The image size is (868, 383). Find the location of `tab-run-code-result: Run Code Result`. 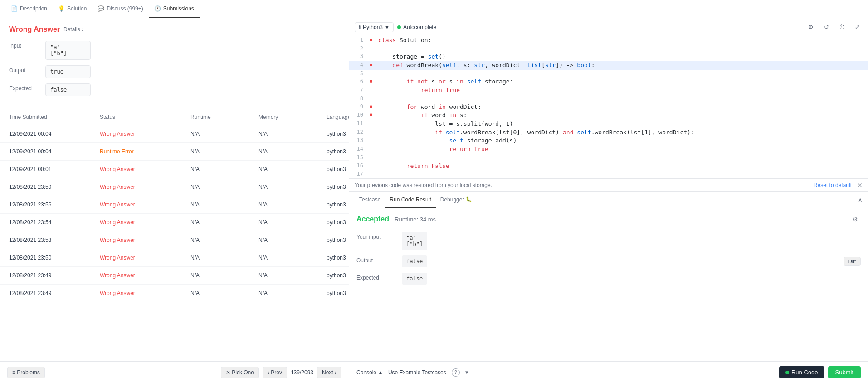

tab-run-code-result: Run Code Result is located at coordinates (410, 200).